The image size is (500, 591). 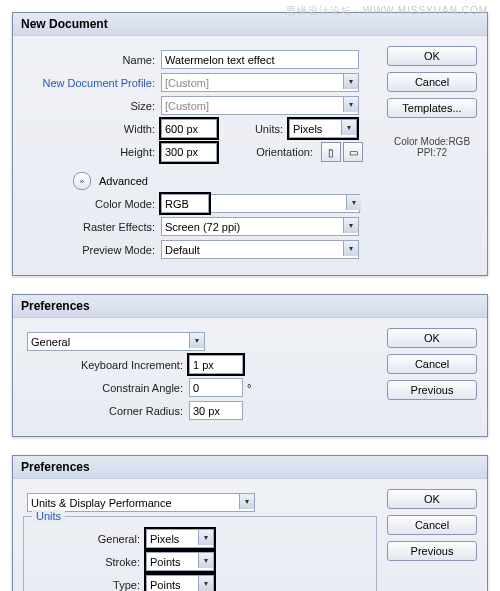 What do you see at coordinates (92, 60) in the screenshot?
I see `name-label: Name:` at bounding box center [92, 60].